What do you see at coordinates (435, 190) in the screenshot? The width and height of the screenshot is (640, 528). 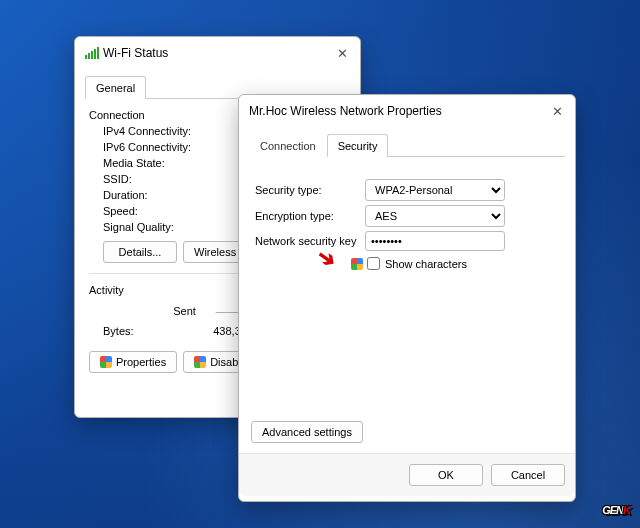 I see `security-type-select: WPA2-Personal` at bounding box center [435, 190].